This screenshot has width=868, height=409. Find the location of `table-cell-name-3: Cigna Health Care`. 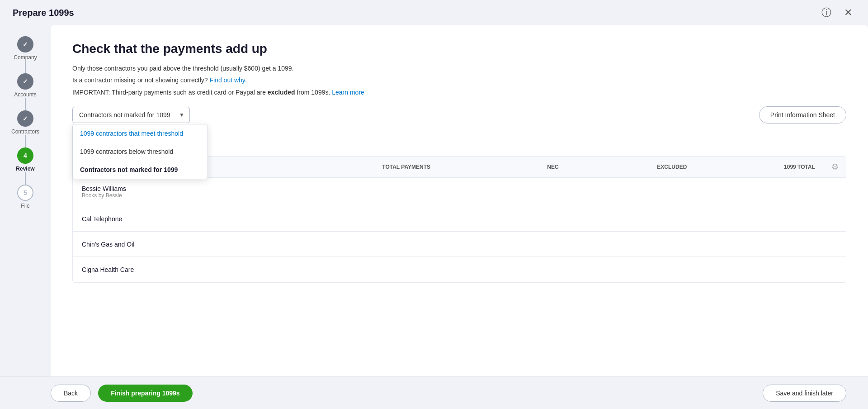

table-cell-name-3: Cigna Health Care is located at coordinates (192, 270).